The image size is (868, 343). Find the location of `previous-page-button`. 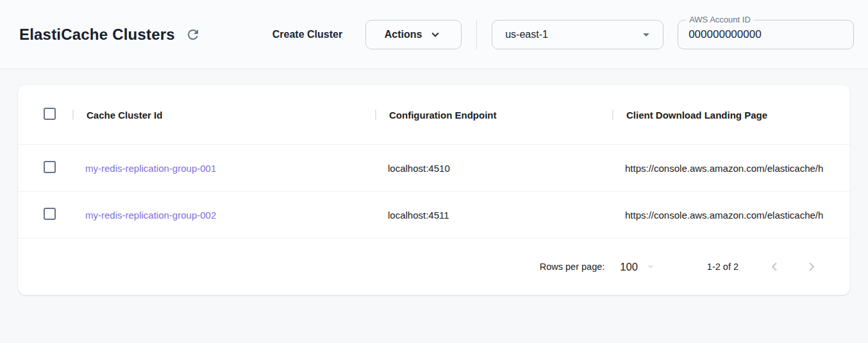

previous-page-button is located at coordinates (774, 267).